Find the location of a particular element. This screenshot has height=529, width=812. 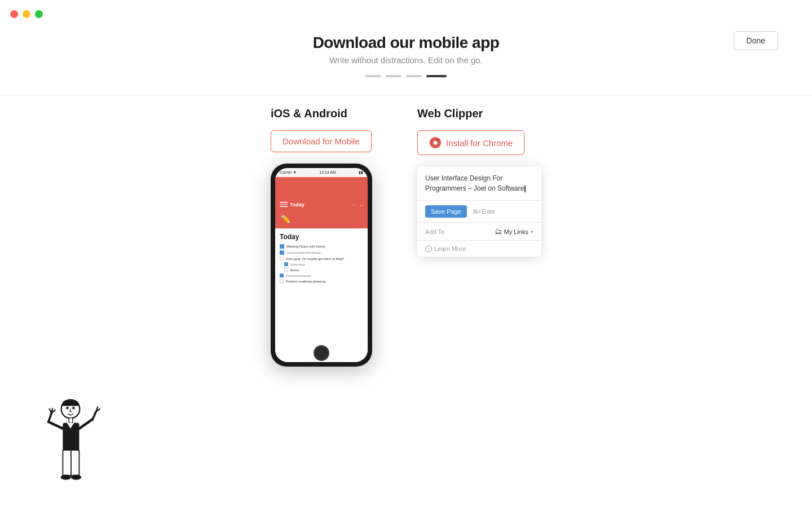

menu-icon is located at coordinates (284, 205).